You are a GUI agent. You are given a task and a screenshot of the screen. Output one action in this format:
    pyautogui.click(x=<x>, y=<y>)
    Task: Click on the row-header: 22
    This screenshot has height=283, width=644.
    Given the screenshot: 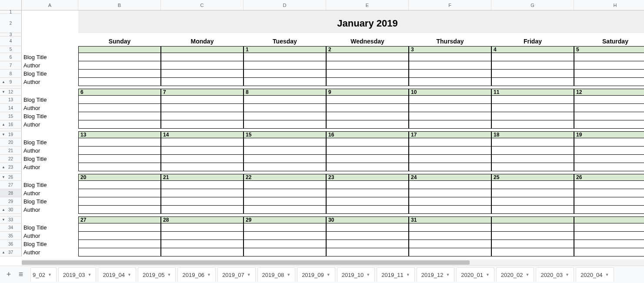 What is the action you would take?
    pyautogui.click(x=11, y=159)
    